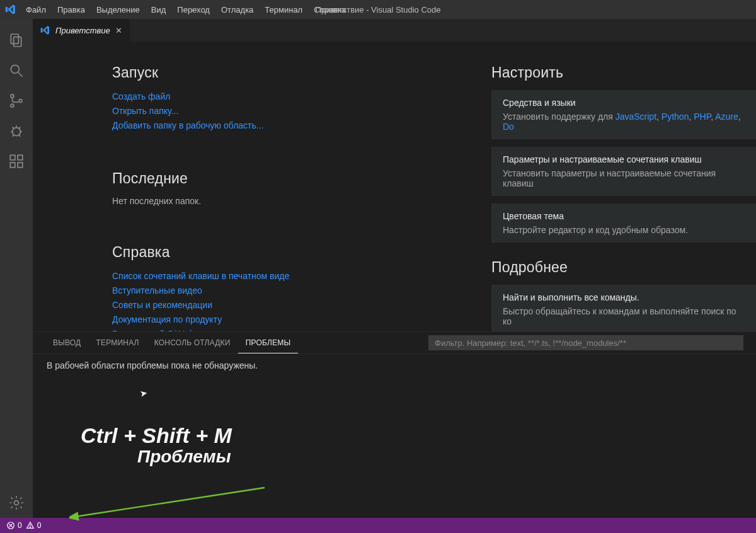 This screenshot has height=533, width=756. Describe the element at coordinates (156, 445) in the screenshot. I see `annotation-overlay: Ctrl + Shift + M Проблемы` at that location.